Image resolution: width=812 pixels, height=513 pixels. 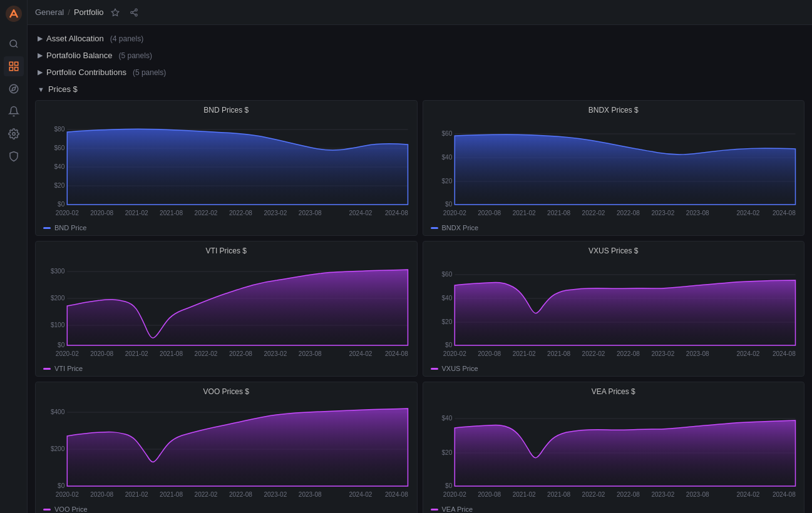 What do you see at coordinates (227, 110) in the screenshot?
I see `chart-bnd-title: BND Prices $` at bounding box center [227, 110].